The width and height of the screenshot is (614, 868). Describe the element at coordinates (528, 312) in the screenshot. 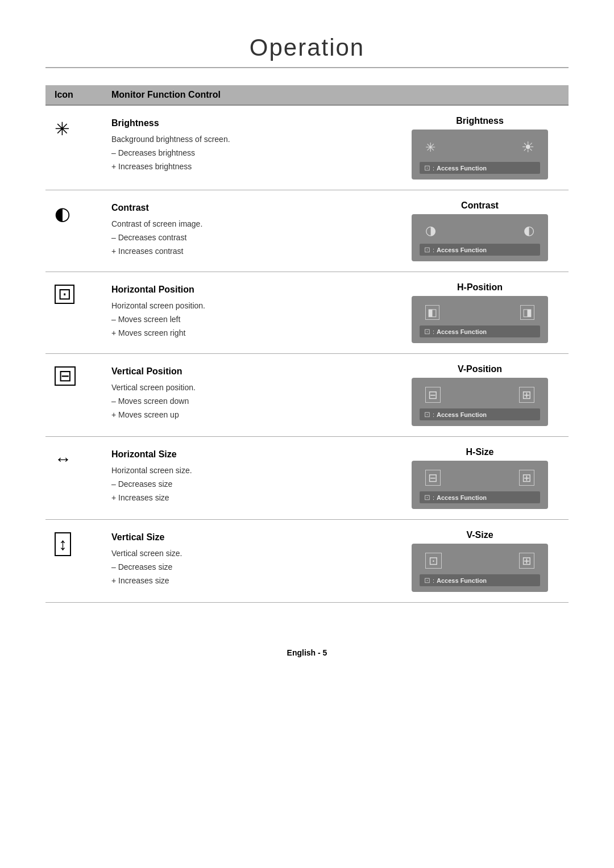

I see `screen-icon-right-hpos: ◨` at that location.